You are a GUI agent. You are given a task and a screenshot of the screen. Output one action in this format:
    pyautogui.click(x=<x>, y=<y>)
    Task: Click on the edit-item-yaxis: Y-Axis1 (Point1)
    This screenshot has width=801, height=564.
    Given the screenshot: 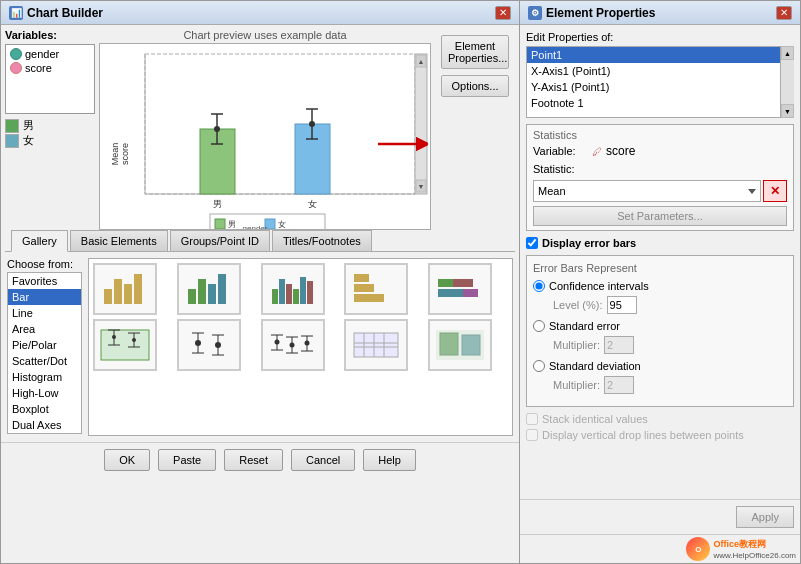 What is the action you would take?
    pyautogui.click(x=660, y=87)
    